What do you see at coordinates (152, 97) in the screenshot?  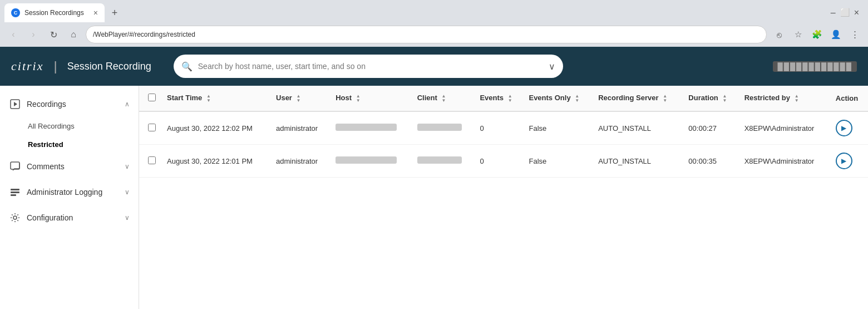 I see `select-all-checkbox` at bounding box center [152, 97].